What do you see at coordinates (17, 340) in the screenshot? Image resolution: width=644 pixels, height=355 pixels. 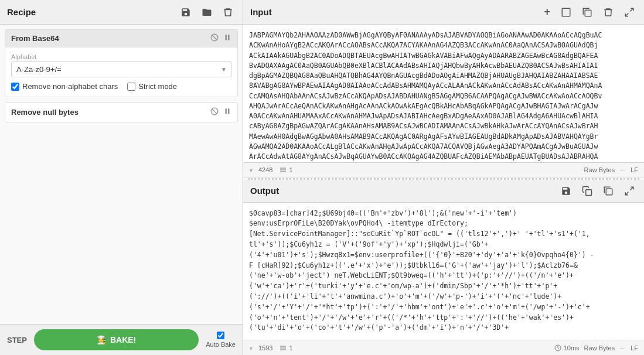 I see `step-label: STEP` at bounding box center [17, 340].